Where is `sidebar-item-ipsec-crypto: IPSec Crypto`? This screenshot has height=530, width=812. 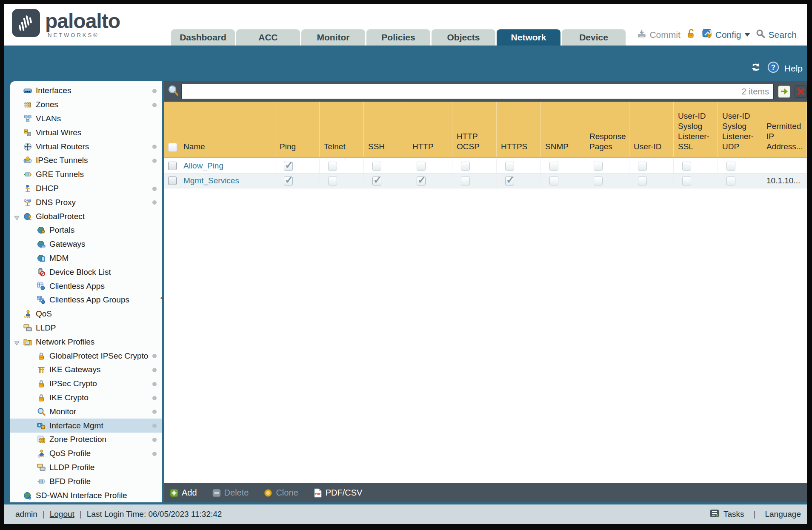 sidebar-item-ipsec-crypto: IPSec Crypto is located at coordinates (86, 384).